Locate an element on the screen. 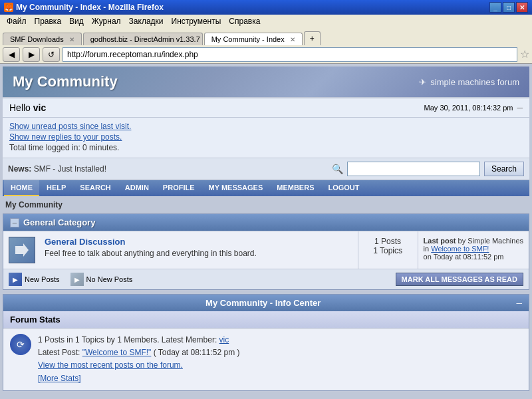 This screenshot has height=399, width=532. hello-text: Hello vic is located at coordinates (28, 108).